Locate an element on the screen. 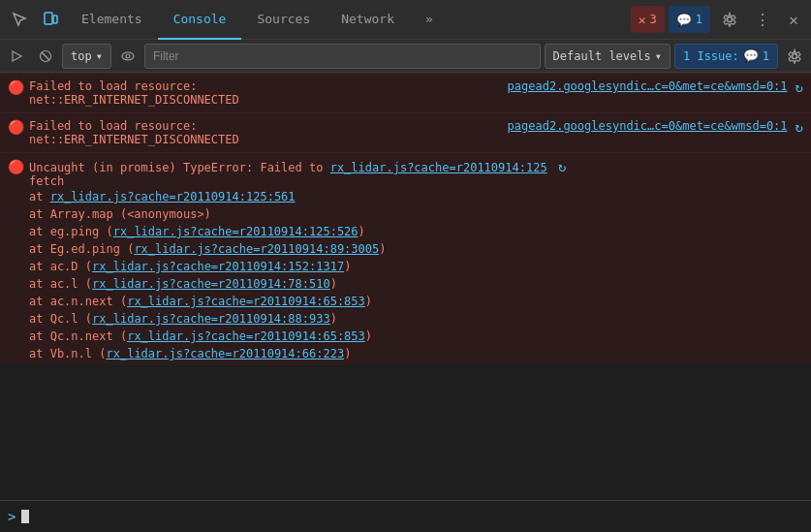 This screenshot has width=811, height=532. stack-line-6: at ac.l (rx_lidar.js?cache=r20110914:78:… is located at coordinates (417, 284).